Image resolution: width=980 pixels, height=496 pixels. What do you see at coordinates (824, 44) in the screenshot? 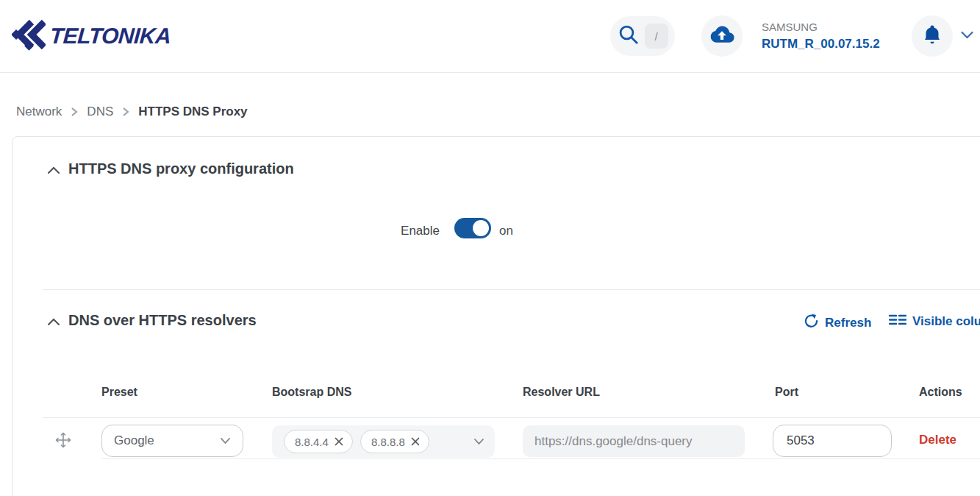
I see `device-firmware-link: RUTM_R_00.07.15.2` at bounding box center [824, 44].